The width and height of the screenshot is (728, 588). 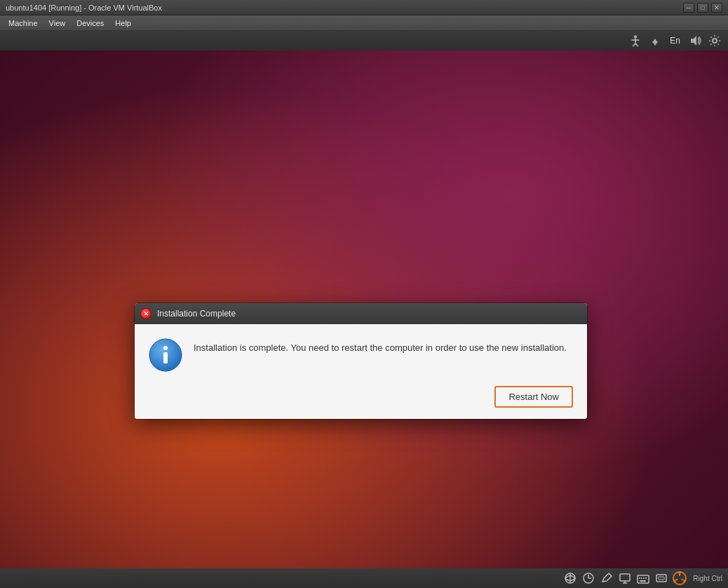 What do you see at coordinates (146, 314) in the screenshot?
I see `dialog-close-button` at bounding box center [146, 314].